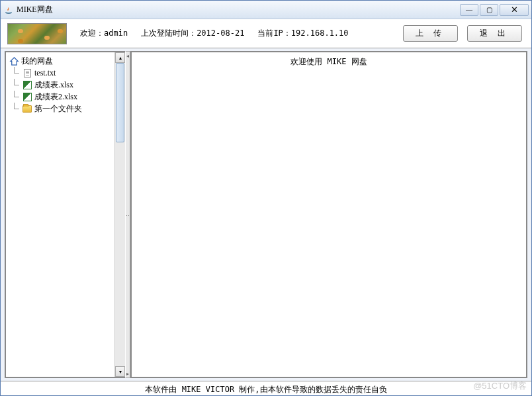 The width and height of the screenshot is (532, 396). I want to click on watermark: @51CTO博客, so click(500, 386).